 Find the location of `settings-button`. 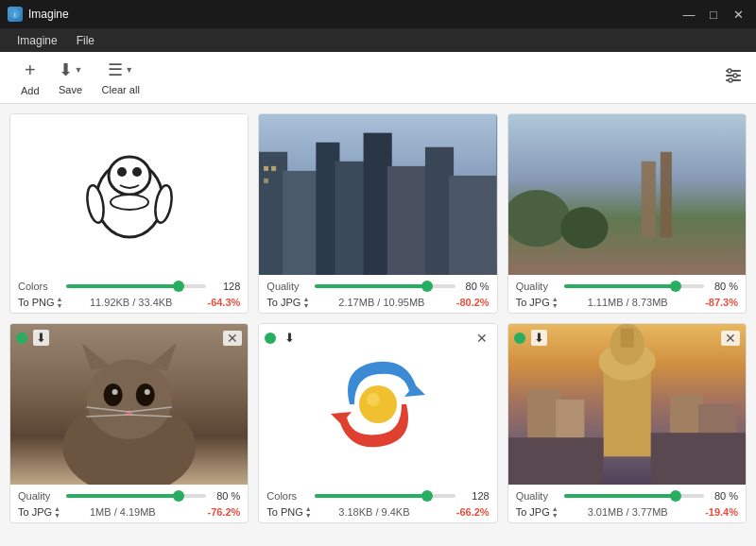

settings-button is located at coordinates (733, 77).